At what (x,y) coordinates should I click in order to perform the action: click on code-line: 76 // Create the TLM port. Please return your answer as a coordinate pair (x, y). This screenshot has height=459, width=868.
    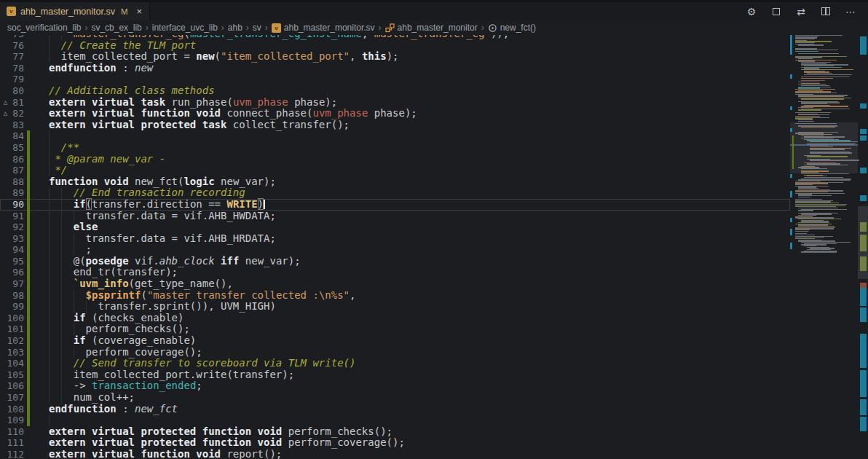
    Looking at the image, I should click on (395, 46).